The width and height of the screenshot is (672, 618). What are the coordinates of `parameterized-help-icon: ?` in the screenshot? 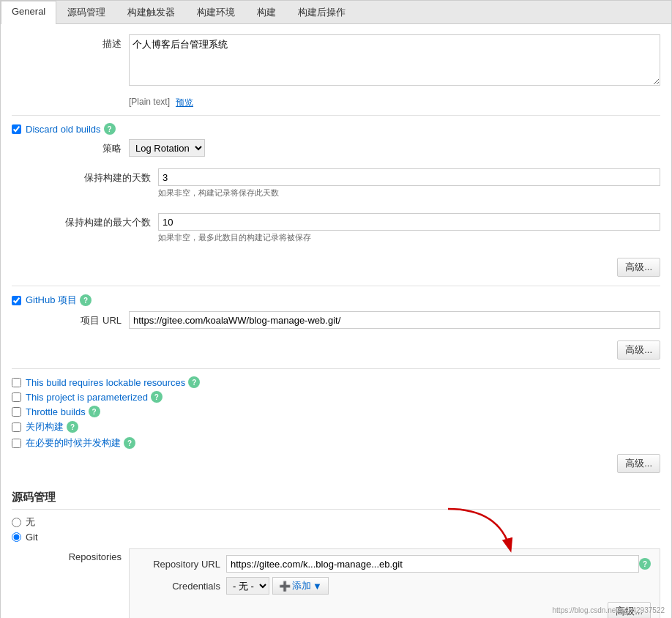 It's located at (157, 397).